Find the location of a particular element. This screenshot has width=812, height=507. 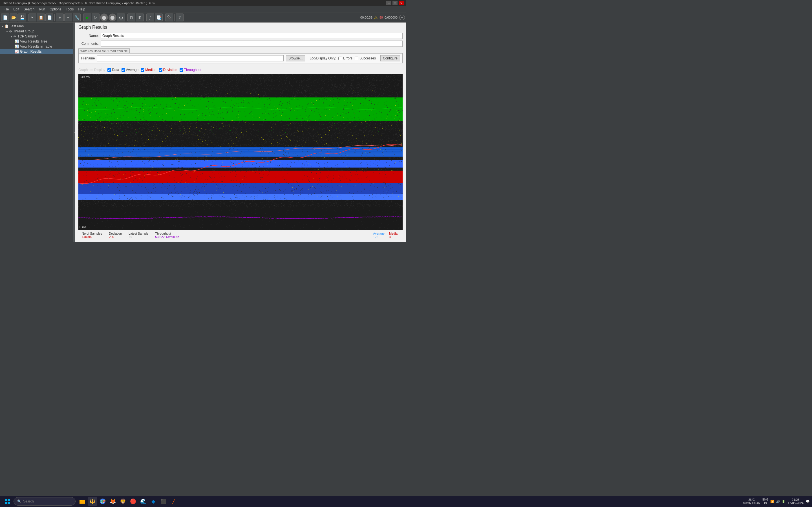

file-section-body: Filename Browse... Log/Display Only: Err… is located at coordinates (241, 58).